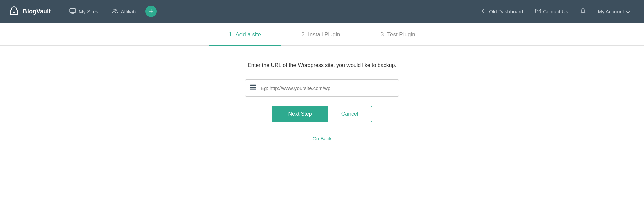 Image resolution: width=644 pixels, height=204 pixels. What do you see at coordinates (324, 35) in the screenshot?
I see `step-2-label: Install Plugin` at bounding box center [324, 35].